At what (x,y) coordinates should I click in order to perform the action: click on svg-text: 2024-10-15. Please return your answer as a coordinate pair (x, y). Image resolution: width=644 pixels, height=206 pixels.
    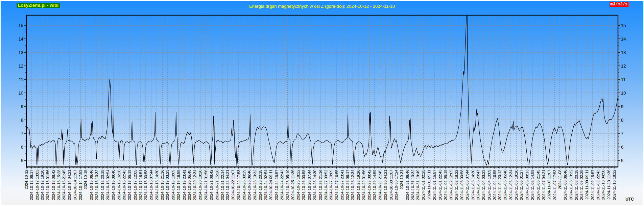
    Looking at the image, I should click on (86, 180).